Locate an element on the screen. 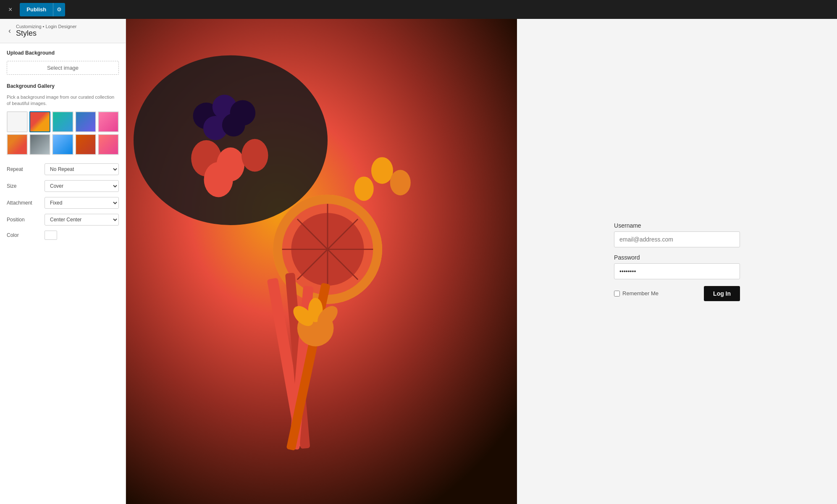 The image size is (837, 504). page-title: Styles is located at coordinates (46, 34).